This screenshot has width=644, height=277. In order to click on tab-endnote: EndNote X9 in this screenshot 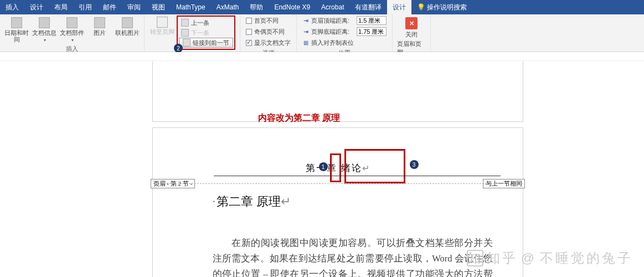, I will do `click(292, 7)`.